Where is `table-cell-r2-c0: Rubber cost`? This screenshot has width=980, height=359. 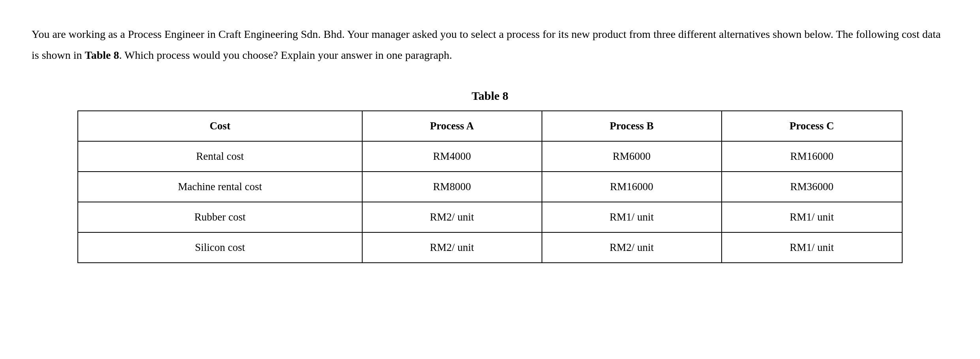
table-cell-r2-c0: Rubber cost is located at coordinates (220, 217).